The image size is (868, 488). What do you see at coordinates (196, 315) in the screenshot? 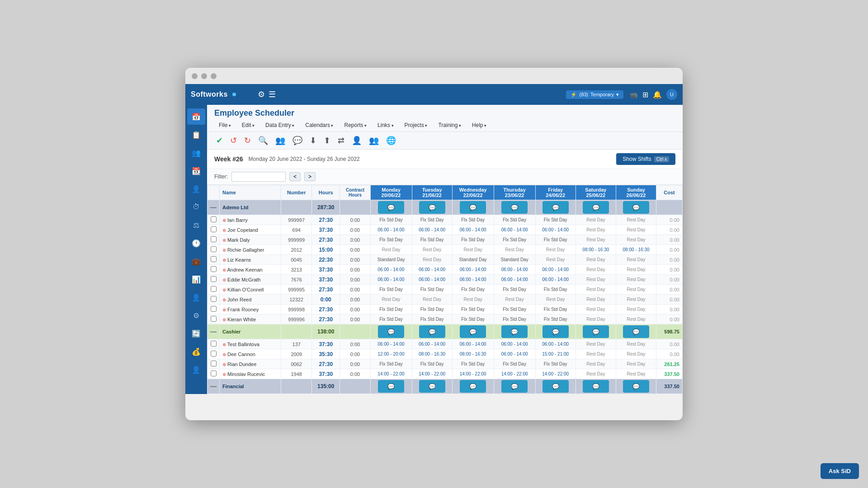
I see `sidebar-item-gear: ⚙` at bounding box center [196, 315].